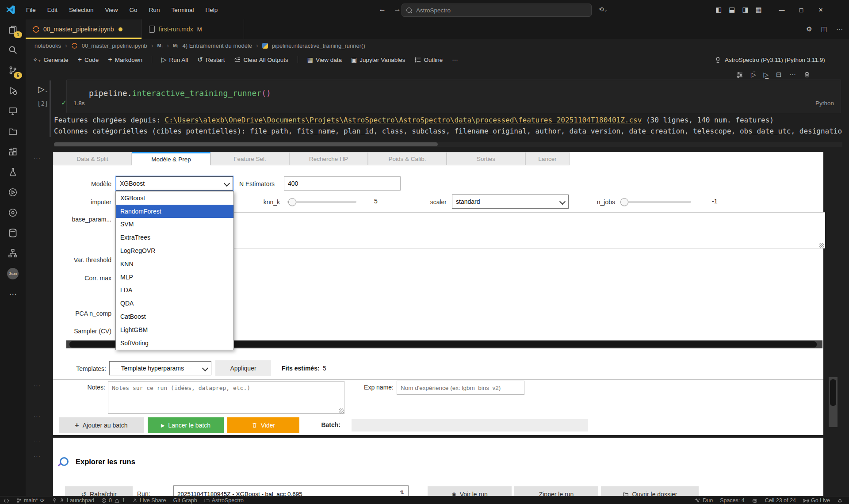  I want to click on sliders-icon, so click(739, 75).